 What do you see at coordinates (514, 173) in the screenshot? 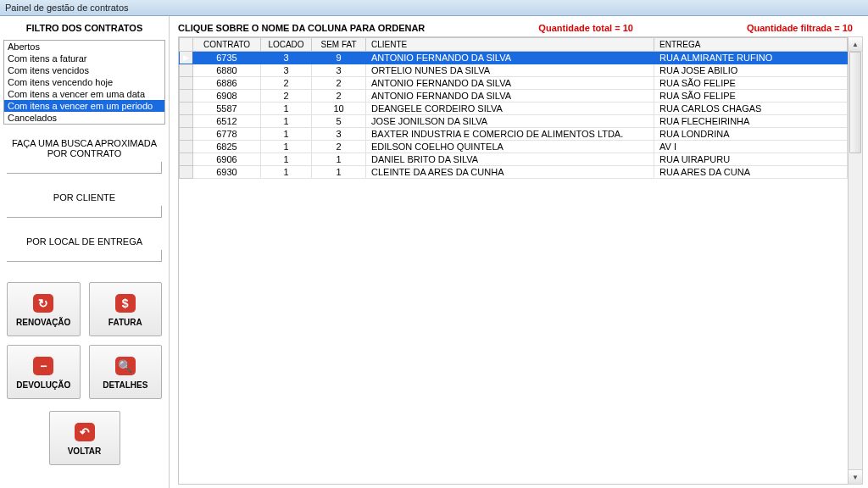
I see `table-row: 693011CLEINTE DA ARES DA CUNHARUA ARES D…` at bounding box center [514, 173].